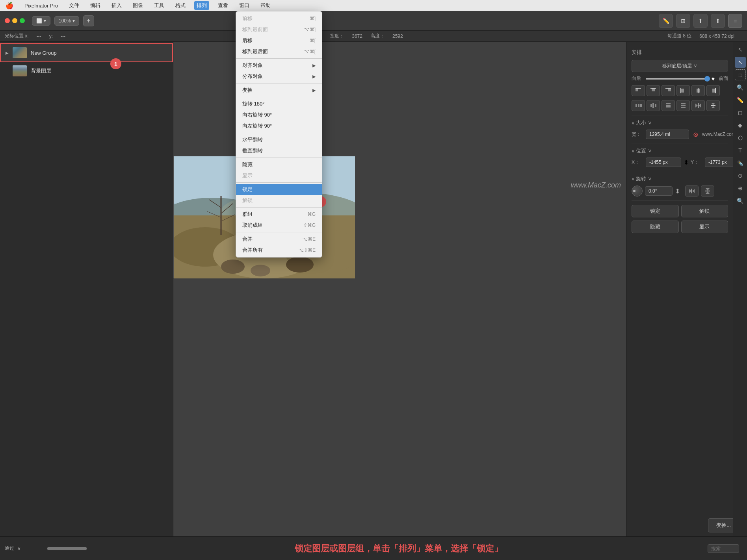  What do you see at coordinates (279, 214) in the screenshot?
I see `menu-item-group: 群组 ⌘G` at bounding box center [279, 214].